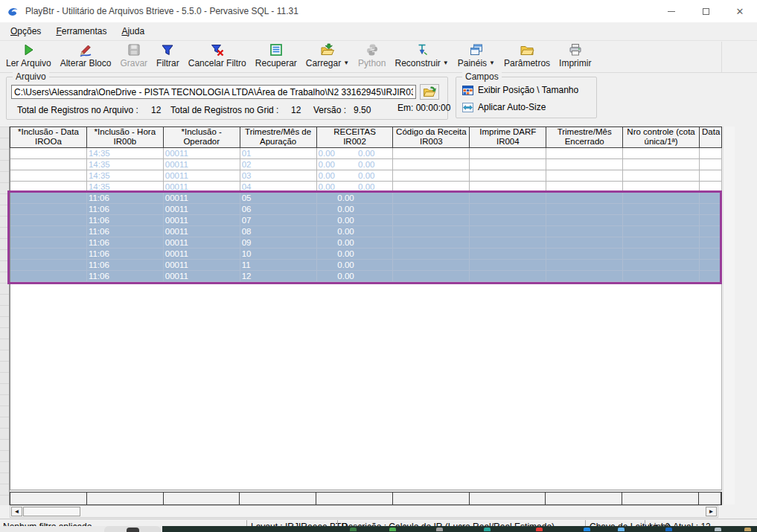 The width and height of the screenshot is (757, 532). I want to click on grid-cell: 01, so click(278, 153).